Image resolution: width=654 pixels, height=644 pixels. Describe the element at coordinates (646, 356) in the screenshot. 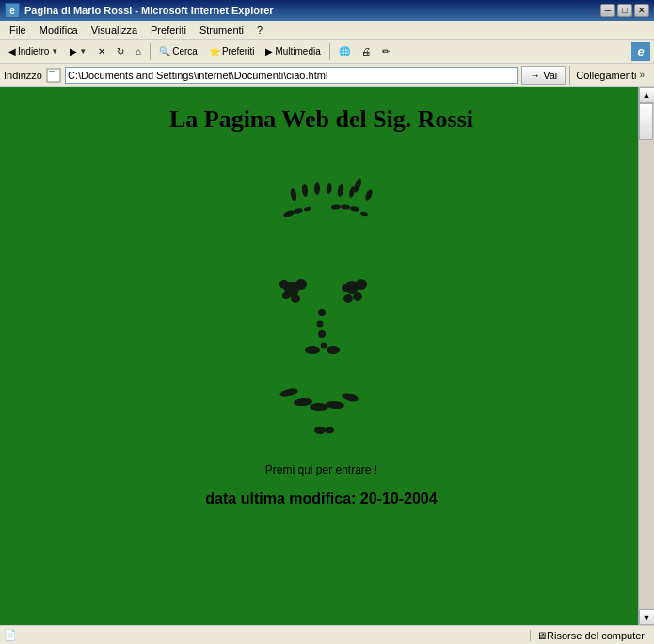

I see `scroll-track` at that location.